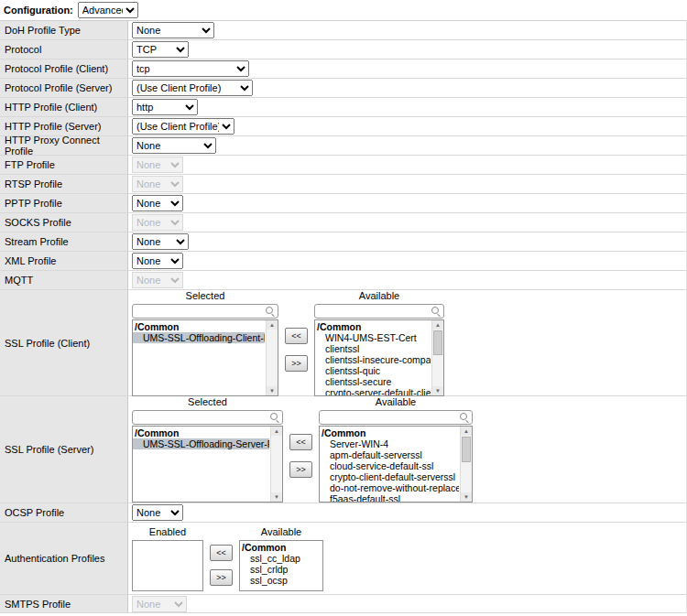  I want to click on field-label: Authentication Profiles, so click(64, 558).